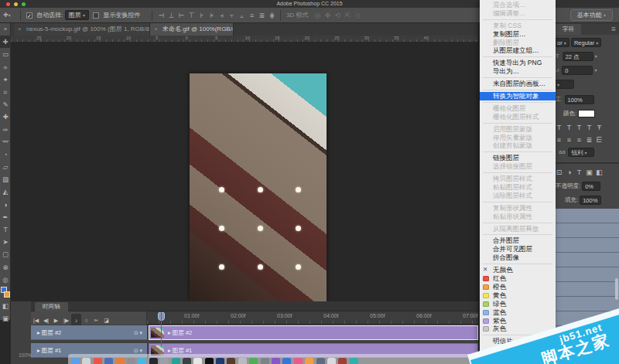 The width and height of the screenshot is (619, 364). What do you see at coordinates (518, 270) in the screenshot?
I see `menu-item: ✕无颜色` at bounding box center [518, 270].